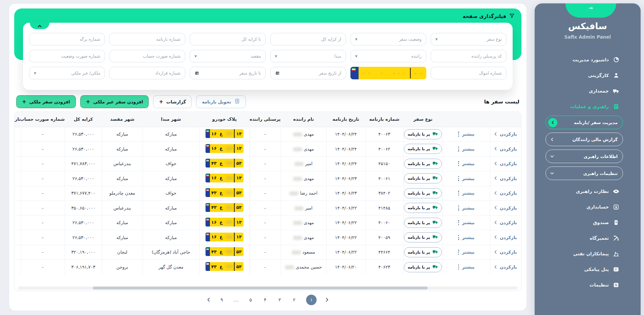 This screenshot has height=315, width=644. I want to click on owned-type-input, so click(70, 73).